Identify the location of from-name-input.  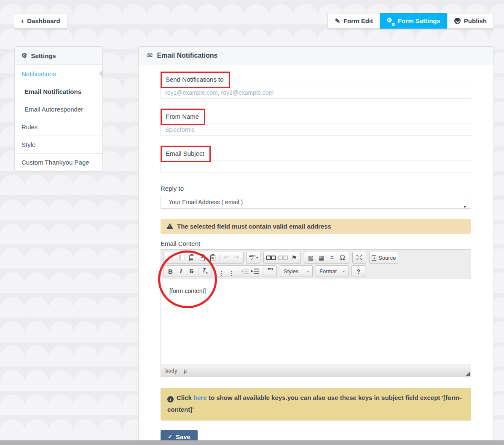
(316, 130).